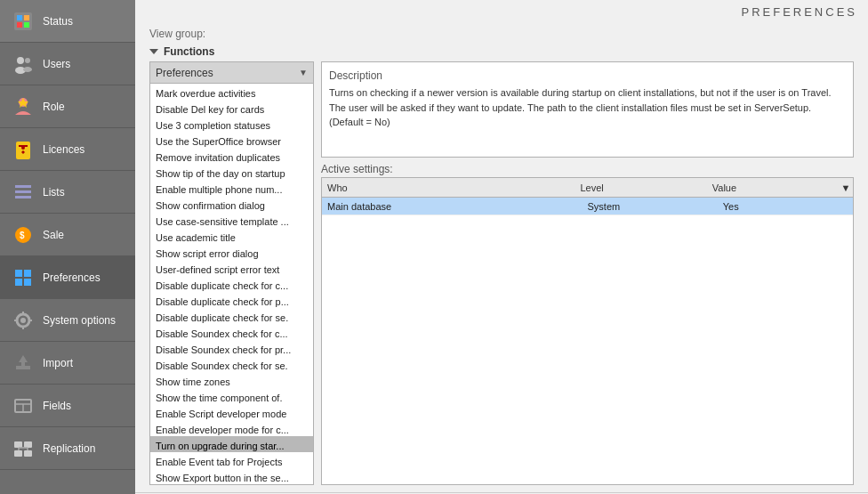 This screenshot has width=868, height=494. Describe the element at coordinates (231, 428) in the screenshot. I see `list-item: Enable developer mode for c...` at that location.